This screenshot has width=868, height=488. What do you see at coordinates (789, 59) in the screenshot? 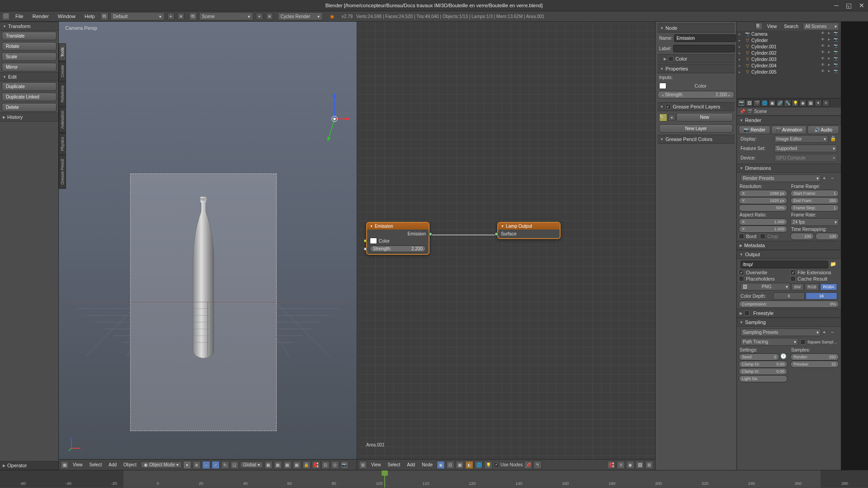
I see `outliner-row: ▸▽Cylinder.003👁➤📷` at bounding box center [789, 59].